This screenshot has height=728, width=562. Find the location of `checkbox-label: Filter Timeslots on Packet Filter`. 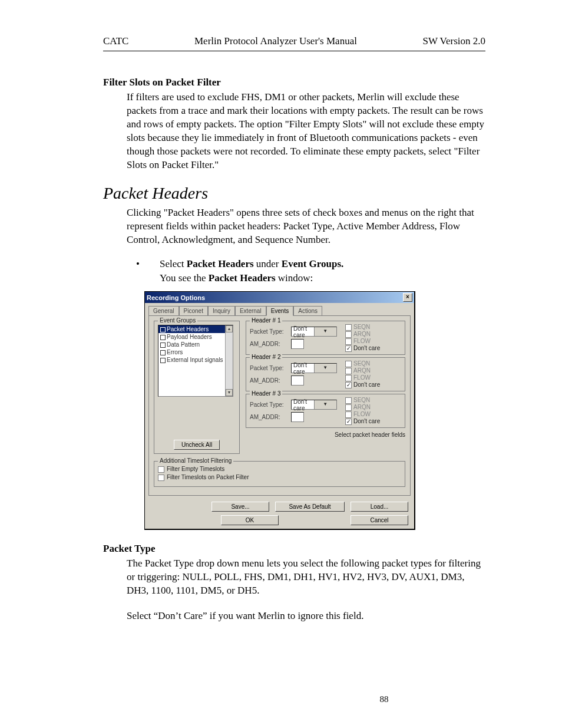

checkbox-label: Filter Timeslots on Packet Filter is located at coordinates (207, 477).